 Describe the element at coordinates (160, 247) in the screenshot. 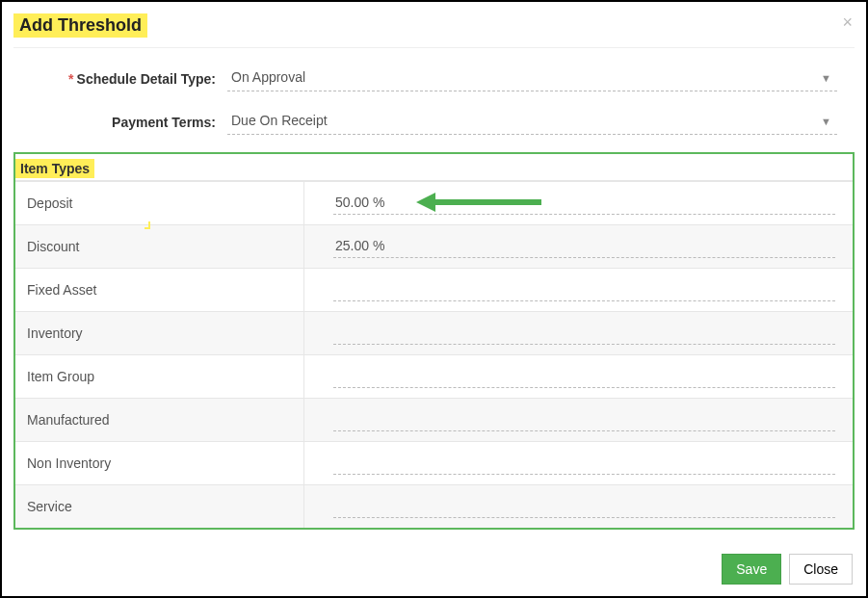

I see `item-type-label: Discount` at that location.